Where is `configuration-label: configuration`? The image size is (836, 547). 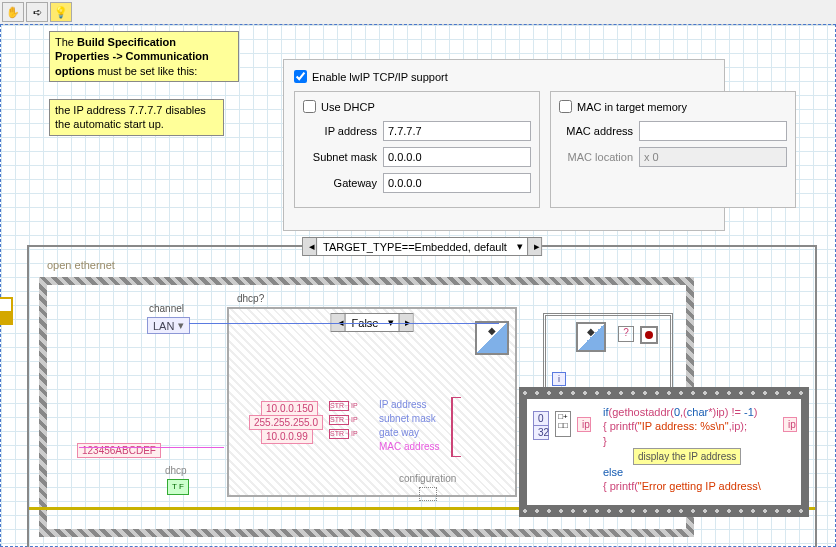
configuration-label: configuration is located at coordinates (428, 478).